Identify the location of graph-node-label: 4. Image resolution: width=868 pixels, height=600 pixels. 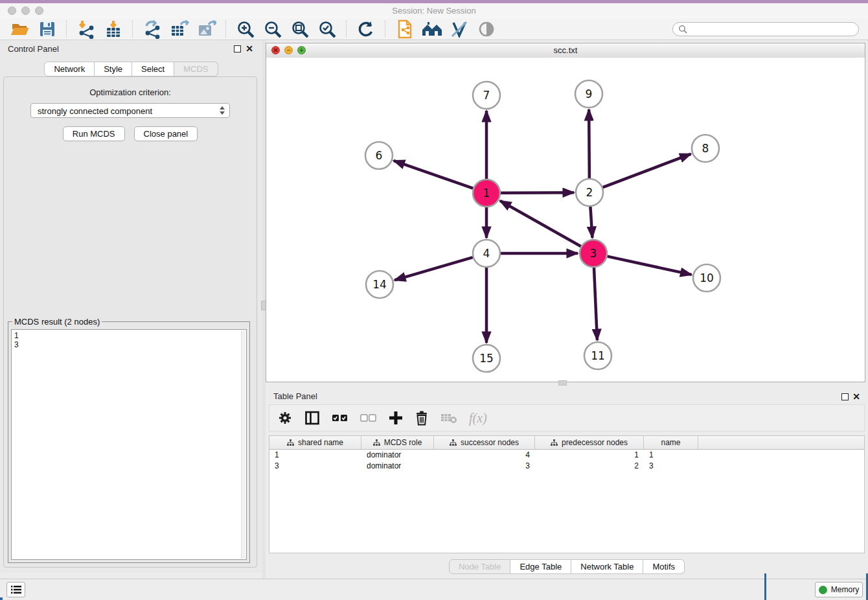
(487, 253).